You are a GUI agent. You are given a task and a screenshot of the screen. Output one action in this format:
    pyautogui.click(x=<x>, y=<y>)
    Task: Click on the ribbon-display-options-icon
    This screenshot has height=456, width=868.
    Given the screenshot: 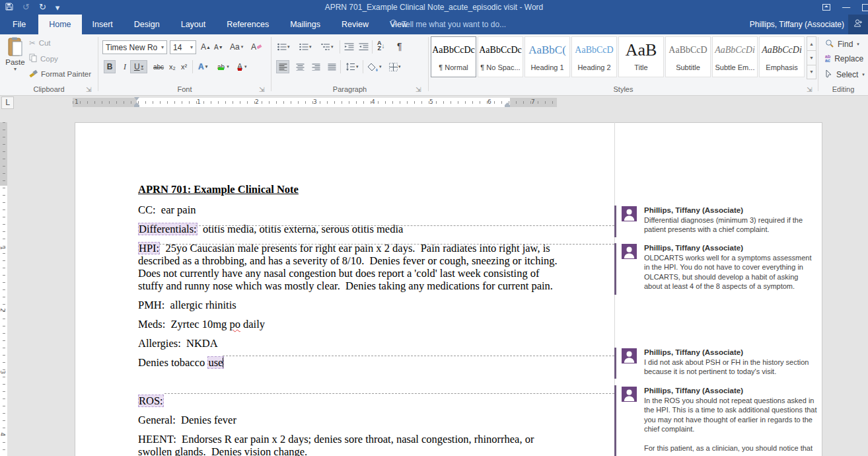 What is the action you would take?
    pyautogui.click(x=826, y=7)
    